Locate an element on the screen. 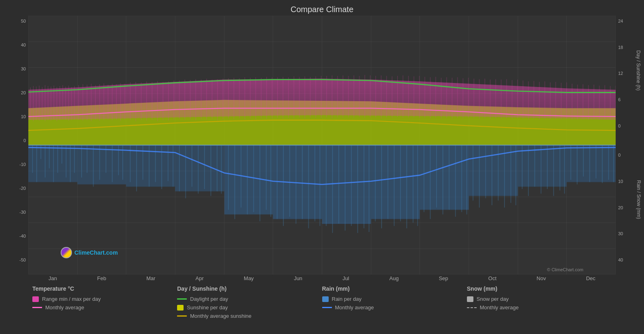 This screenshot has height=334, width=644. y-axis-right-label-rain: Rain / Snow (mm) is located at coordinates (639, 200).